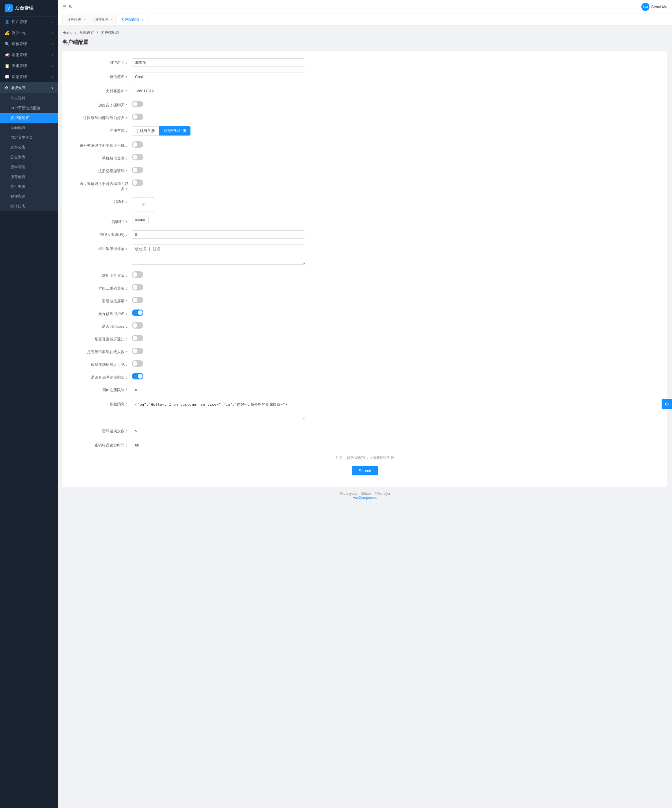 Image resolution: width=672 pixels, height=808 pixels. Describe the element at coordinates (219, 255) in the screenshot. I see `sensitive-words-textarea` at that location.